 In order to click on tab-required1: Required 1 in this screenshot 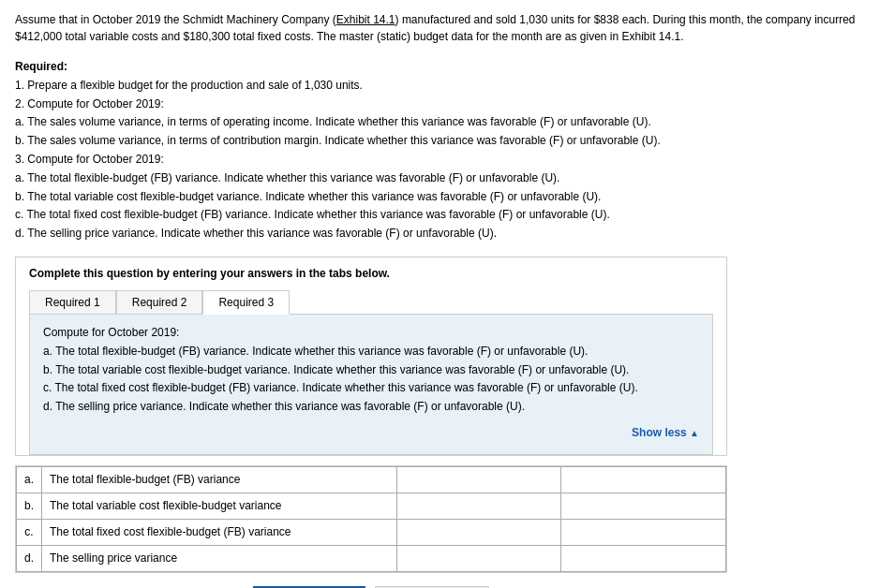, I will do `click(73, 302)`.